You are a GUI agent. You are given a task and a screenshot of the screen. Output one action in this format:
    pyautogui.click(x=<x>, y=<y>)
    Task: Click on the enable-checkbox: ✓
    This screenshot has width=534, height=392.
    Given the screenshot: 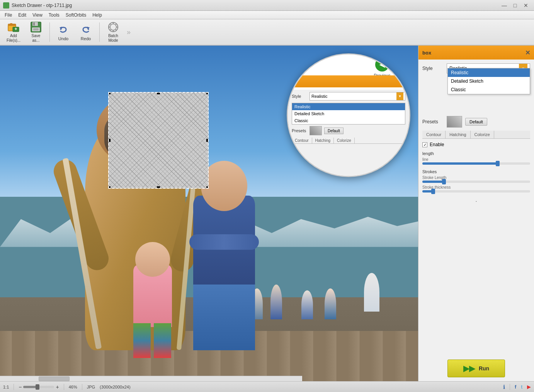 What is the action you would take?
    pyautogui.click(x=425, y=145)
    